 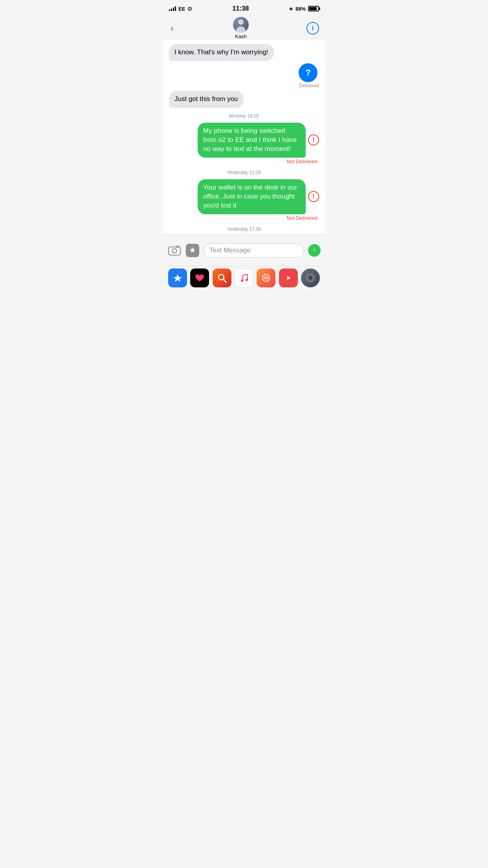 I want to click on appstore-button, so click(x=193, y=250).